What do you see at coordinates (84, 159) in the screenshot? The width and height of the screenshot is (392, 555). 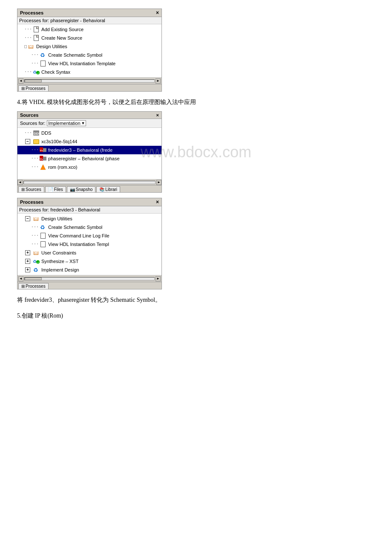 I see `item-label: phaseregister – Behavioral (phase` at bounding box center [84, 159].